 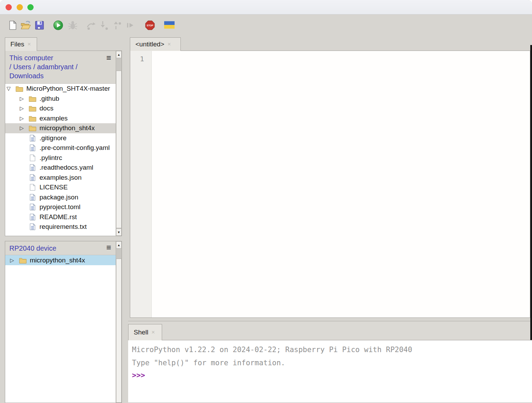 I want to click on device-panel-header: RP2040 device ≡, so click(x=63, y=248).